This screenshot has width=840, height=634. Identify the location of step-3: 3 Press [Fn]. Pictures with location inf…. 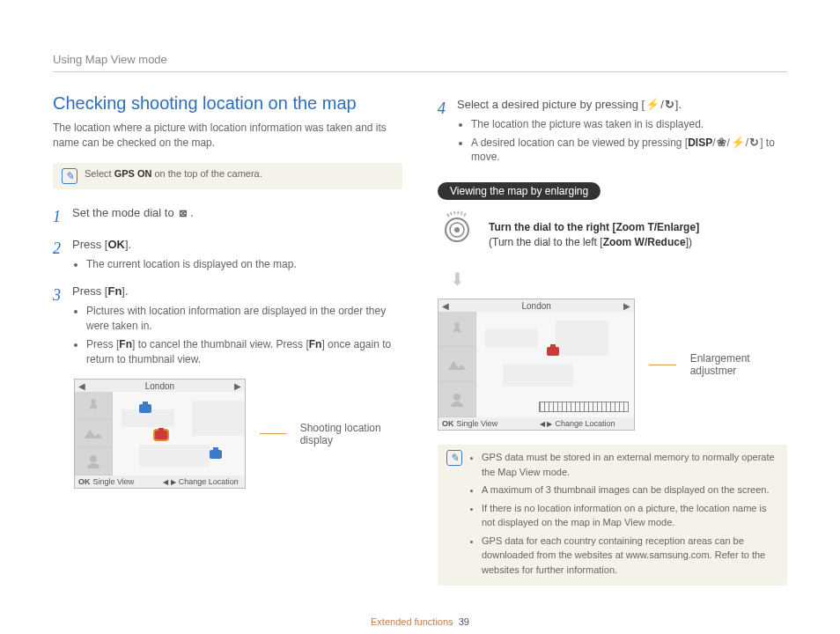
(227, 327).